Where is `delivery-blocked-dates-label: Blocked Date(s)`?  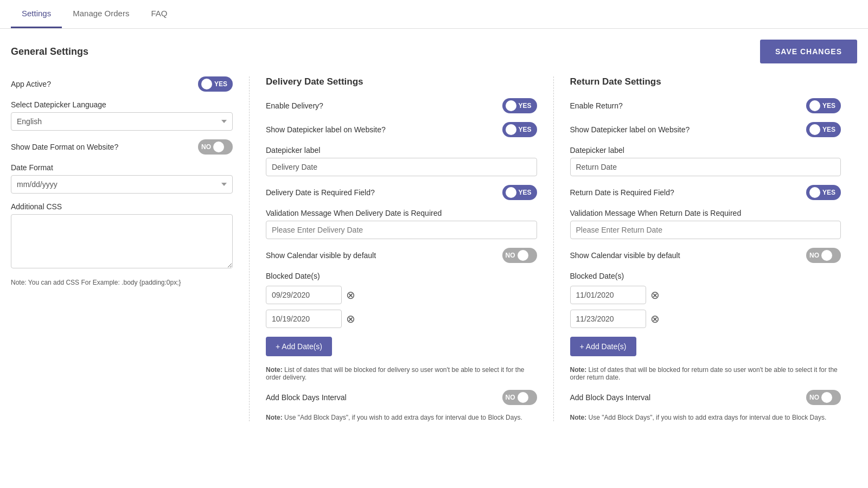 delivery-blocked-dates-label: Blocked Date(s) is located at coordinates (401, 276).